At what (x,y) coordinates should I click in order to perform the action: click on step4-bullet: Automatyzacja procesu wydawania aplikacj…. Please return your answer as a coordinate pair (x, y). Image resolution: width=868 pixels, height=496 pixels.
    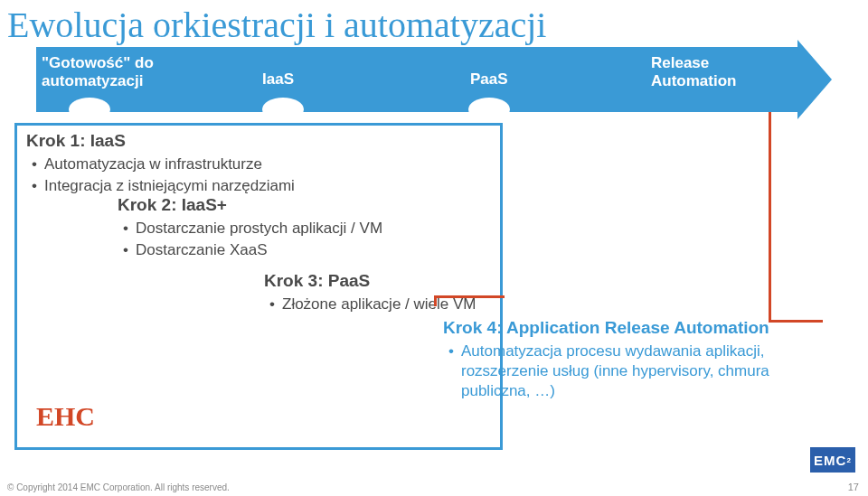
    Looking at the image, I should click on (640, 371).